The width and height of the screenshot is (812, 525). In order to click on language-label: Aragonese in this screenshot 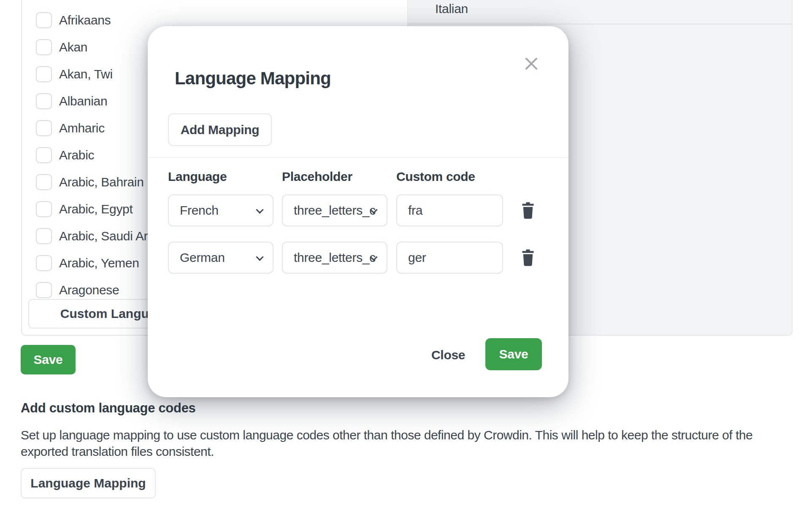, I will do `click(89, 290)`.